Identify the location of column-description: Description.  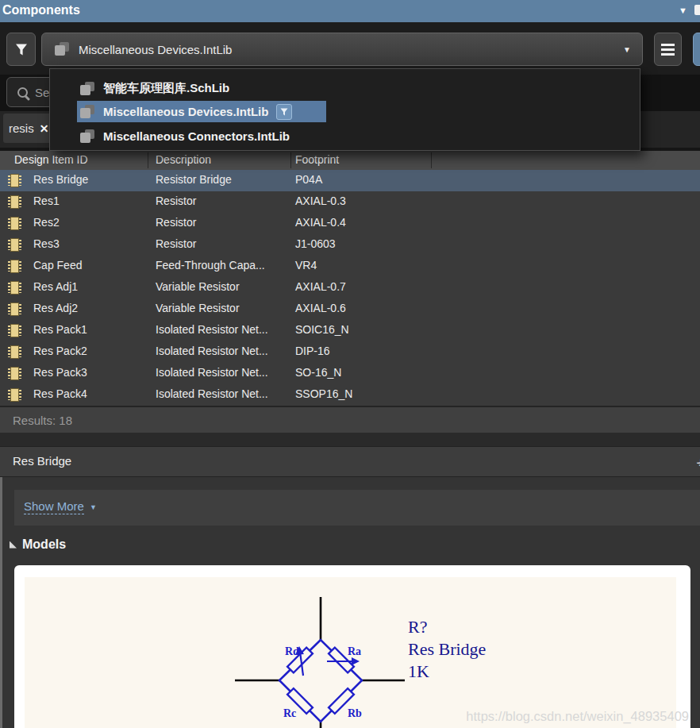
(183, 160).